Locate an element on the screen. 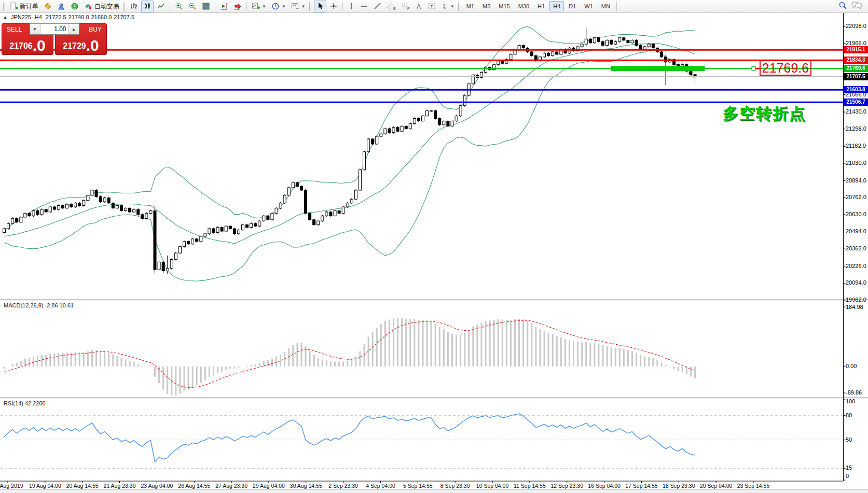 The width and height of the screenshot is (868, 493). bar-chart-button is located at coordinates (134, 6).